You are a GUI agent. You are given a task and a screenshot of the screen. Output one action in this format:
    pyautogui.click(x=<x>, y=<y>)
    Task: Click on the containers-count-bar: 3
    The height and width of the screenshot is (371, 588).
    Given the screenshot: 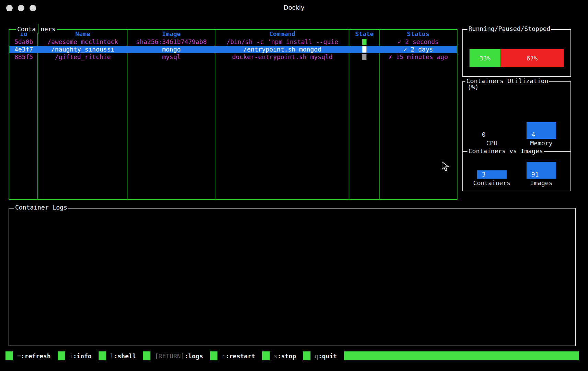 What is the action you would take?
    pyautogui.click(x=492, y=175)
    